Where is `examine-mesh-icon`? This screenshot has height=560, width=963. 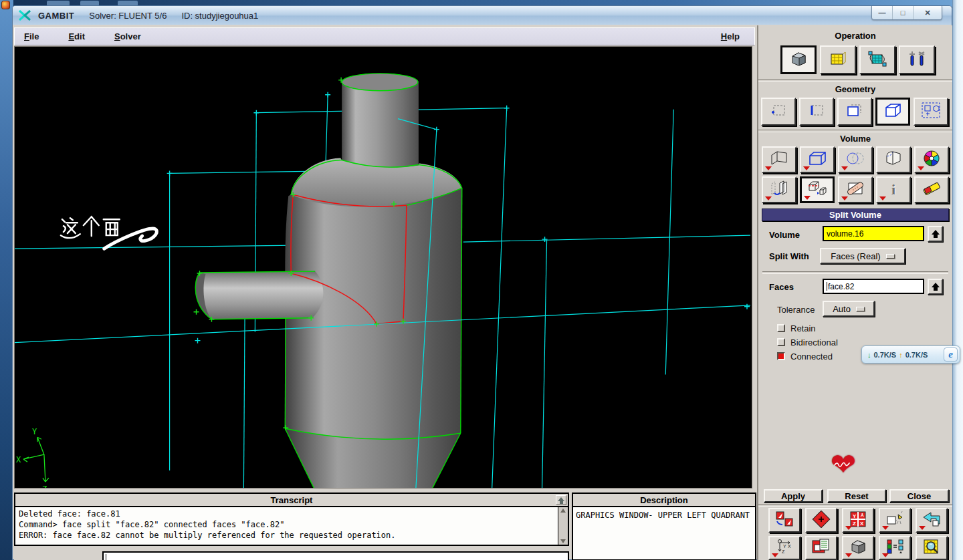
examine-mesh-icon is located at coordinates (932, 548).